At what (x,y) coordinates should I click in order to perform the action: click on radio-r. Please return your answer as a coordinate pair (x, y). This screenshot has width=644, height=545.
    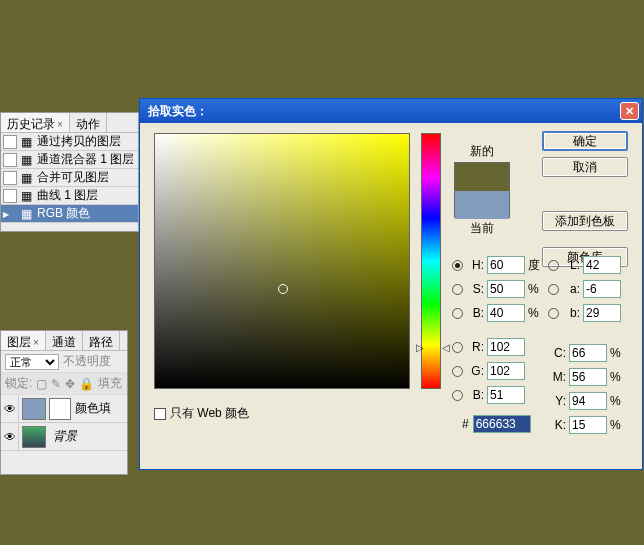
    Looking at the image, I should click on (458, 348).